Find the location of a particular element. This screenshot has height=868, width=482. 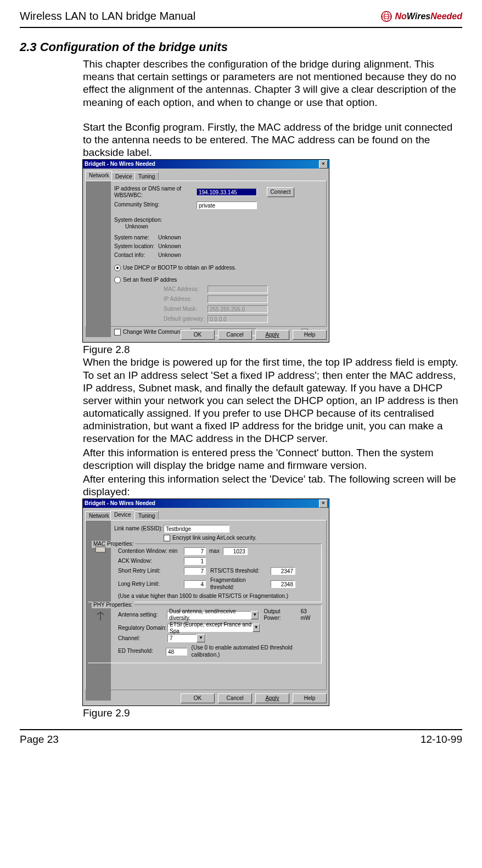

link-name-label: Link name (ESSID): is located at coordinates (139, 529).